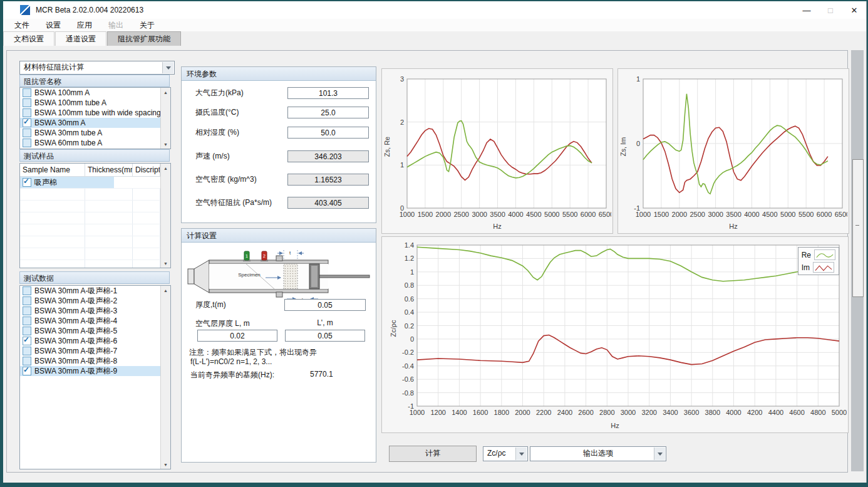 The height and width of the screenshot is (487, 868). I want to click on tab-通道设置: 通道设置, so click(81, 39).